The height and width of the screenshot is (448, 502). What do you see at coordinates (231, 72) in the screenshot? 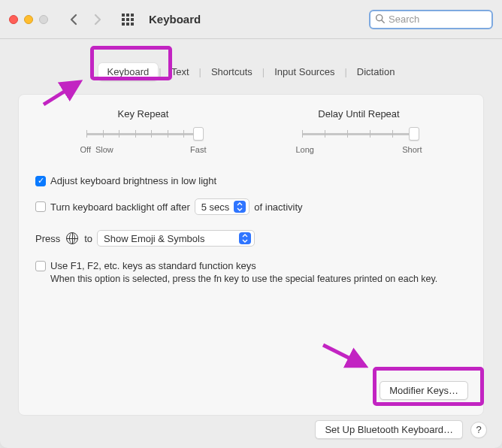
I see `tab-shortcuts: Shortcuts` at bounding box center [231, 72].